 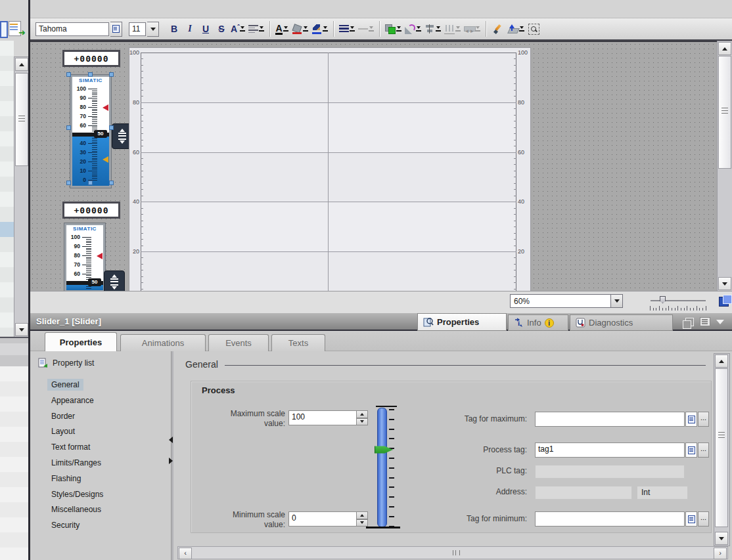 What do you see at coordinates (238, 29) in the screenshot?
I see `font-size-up-button: Aˆ` at bounding box center [238, 29].